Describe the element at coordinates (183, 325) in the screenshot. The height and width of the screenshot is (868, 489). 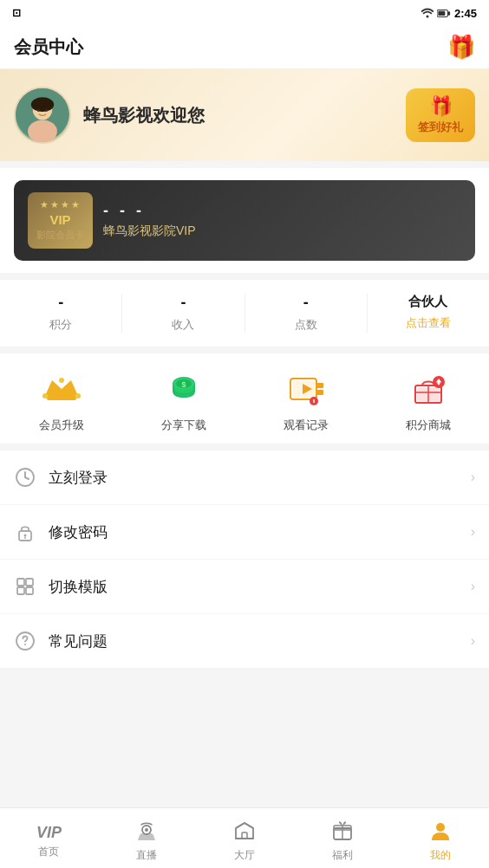
I see `stat-income-label: 收入` at that location.